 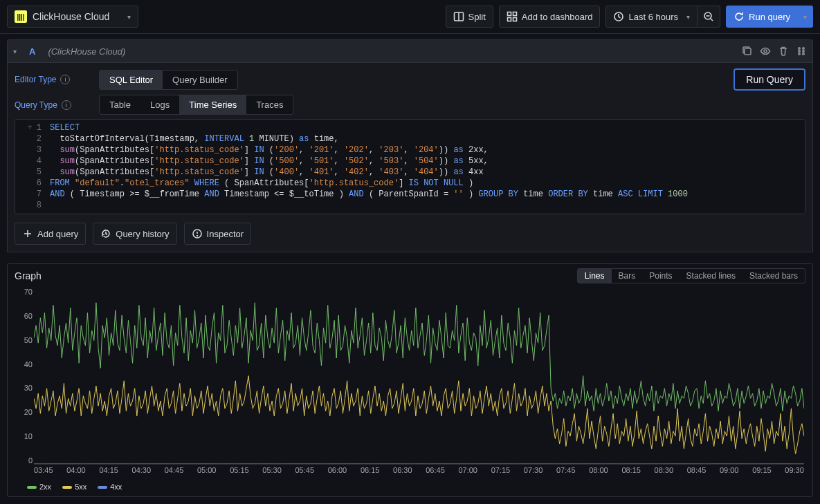 I want to click on query-history-button: Query history, so click(x=134, y=234).